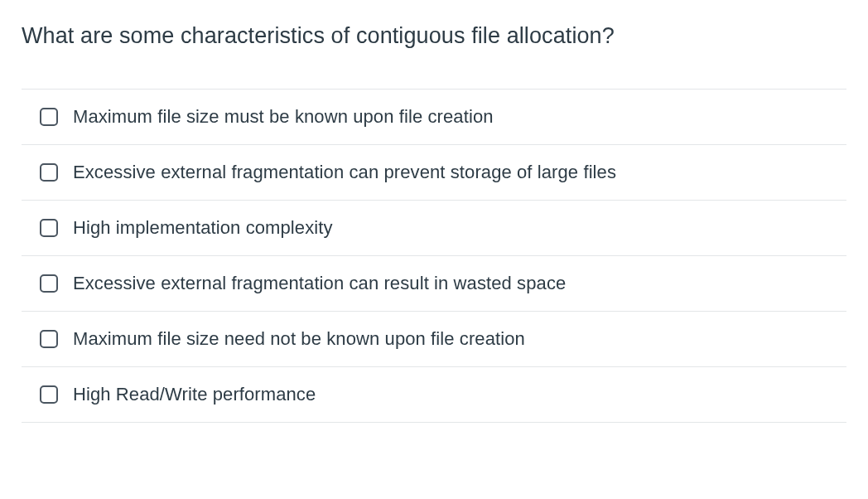 The image size is (868, 499). I want to click on option-label: Maximum file size must be known upon fil…, so click(283, 117).